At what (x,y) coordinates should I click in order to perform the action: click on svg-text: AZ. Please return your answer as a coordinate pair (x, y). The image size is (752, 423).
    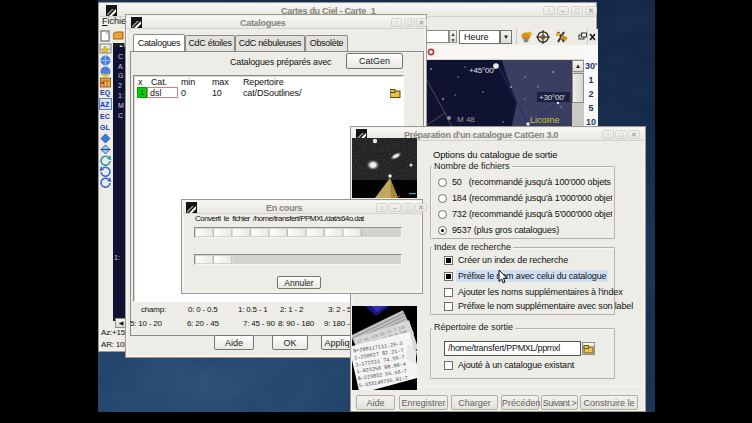
    Looking at the image, I should click on (105, 104).